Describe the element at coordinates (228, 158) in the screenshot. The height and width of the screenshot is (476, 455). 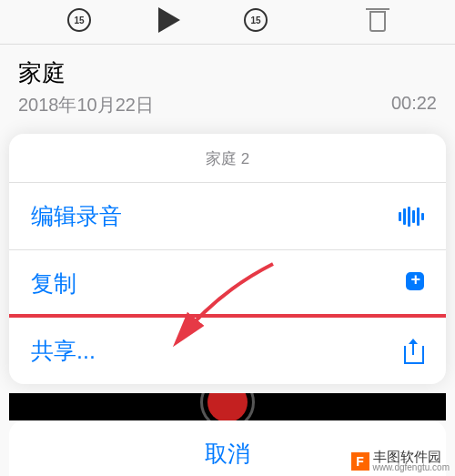
I see `sheet-title: 家庭 2` at that location.